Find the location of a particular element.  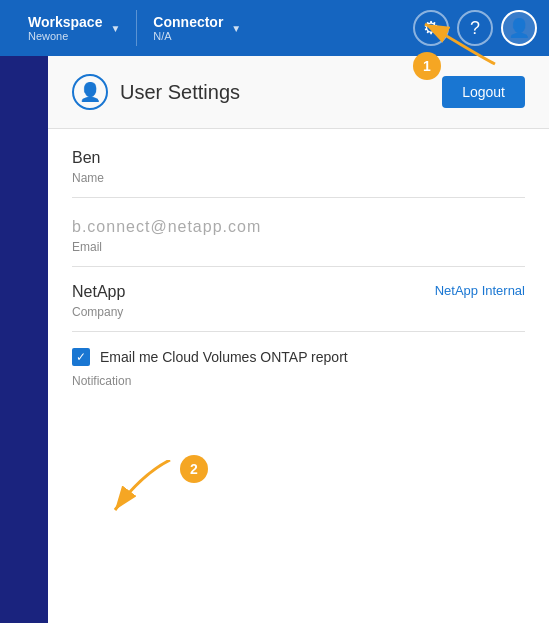

name-value: Ben is located at coordinates (298, 160).